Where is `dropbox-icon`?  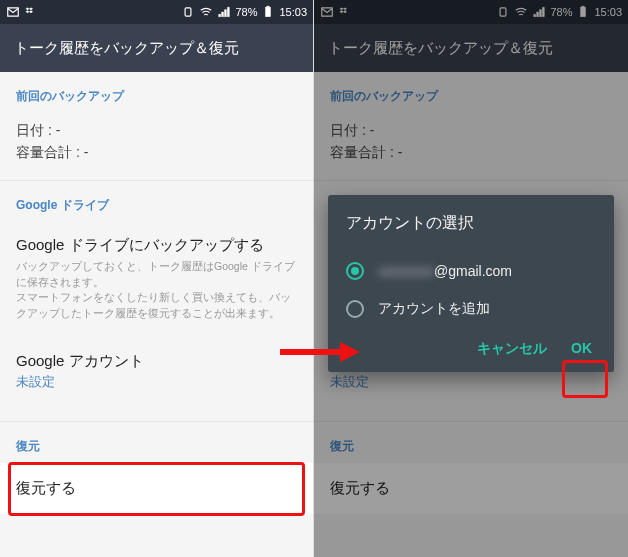
dropbox-icon is located at coordinates (31, 12).